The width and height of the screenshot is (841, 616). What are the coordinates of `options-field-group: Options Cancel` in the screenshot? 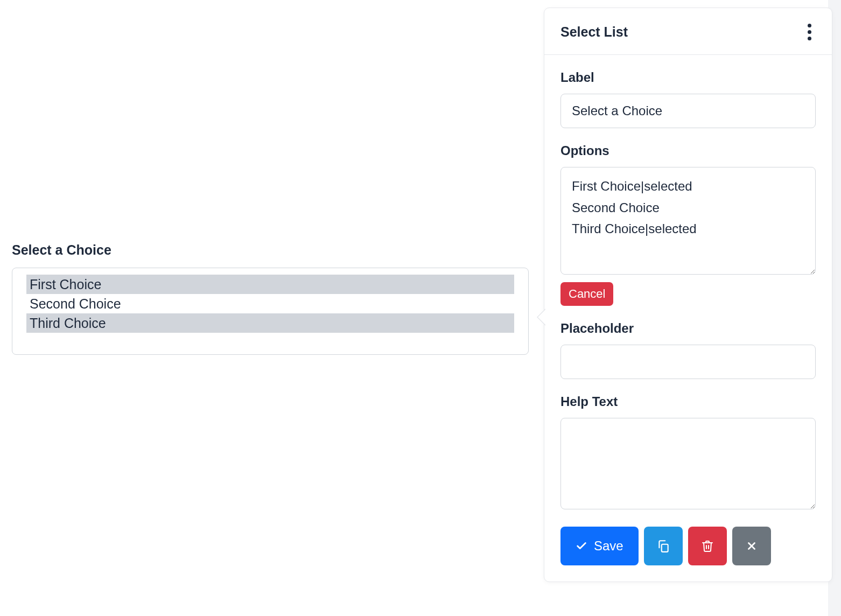 It's located at (688, 225).